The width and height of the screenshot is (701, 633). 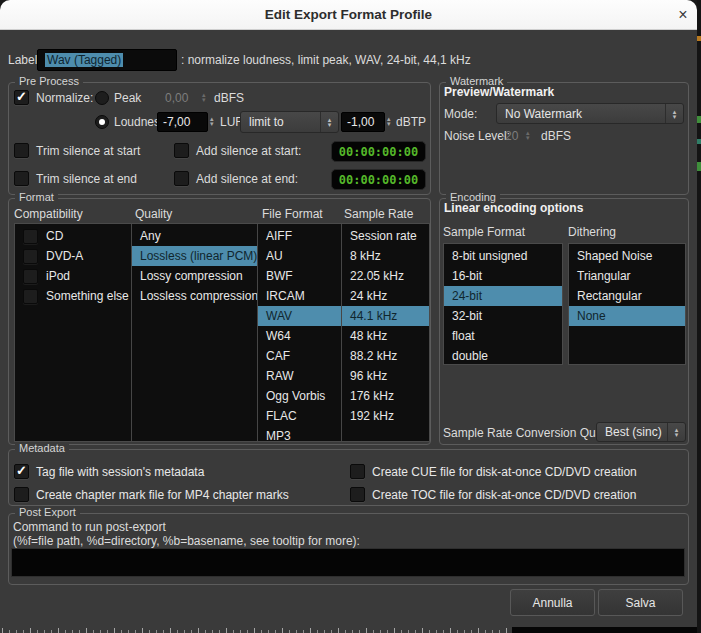 What do you see at coordinates (610, 296) in the screenshot?
I see `dithering-item-label: Rectangular` at bounding box center [610, 296].